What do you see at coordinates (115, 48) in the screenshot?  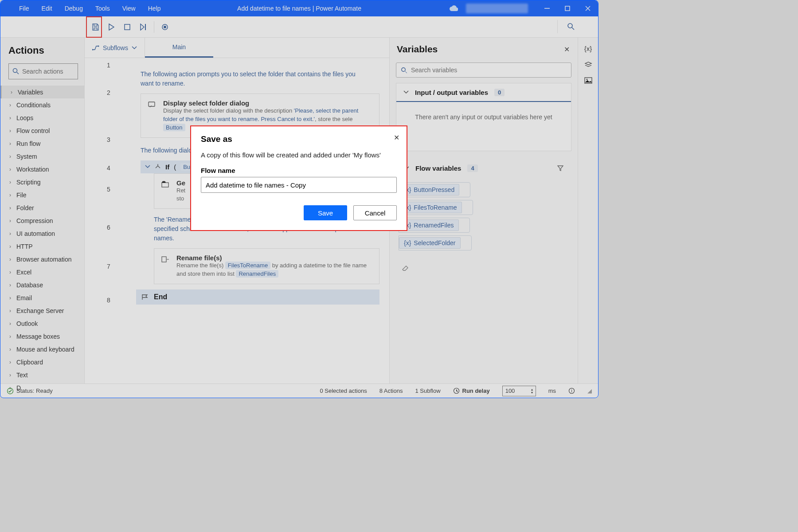 I see `subflows-dropdown: Subflows` at bounding box center [115, 48].